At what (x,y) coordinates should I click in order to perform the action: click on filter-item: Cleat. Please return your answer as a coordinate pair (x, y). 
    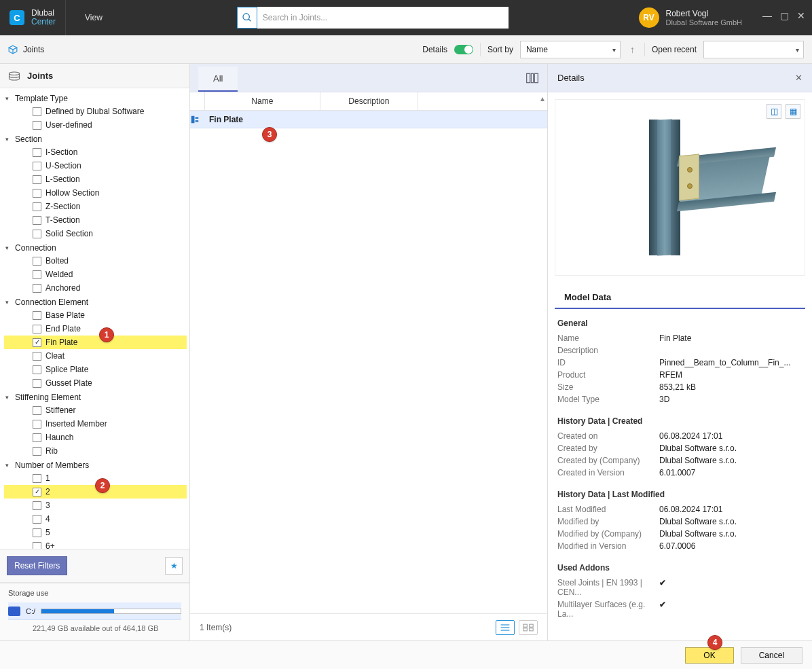
    Looking at the image, I should click on (95, 356).